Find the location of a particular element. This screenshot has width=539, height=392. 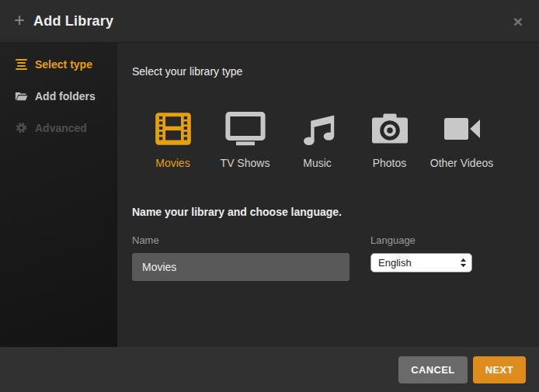

film-icon is located at coordinates (173, 129).